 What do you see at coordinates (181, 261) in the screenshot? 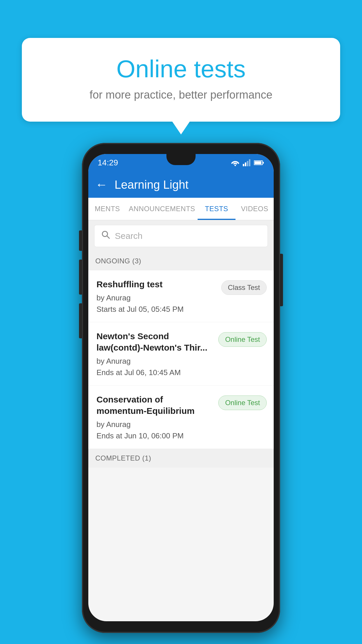
I see `ongoing-section-header: ONGOING (3)` at bounding box center [181, 261].